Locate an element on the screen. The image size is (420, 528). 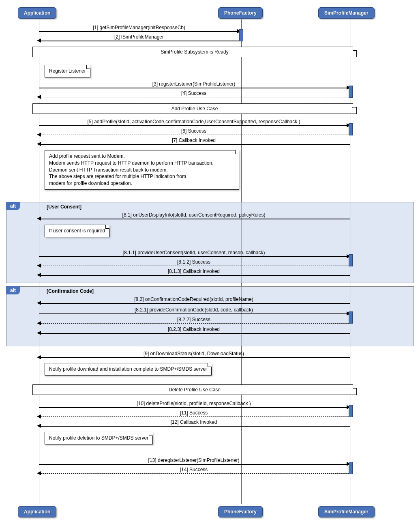
note-text: Modem sends HTTP request to HTTP daemon … is located at coordinates (142, 163).